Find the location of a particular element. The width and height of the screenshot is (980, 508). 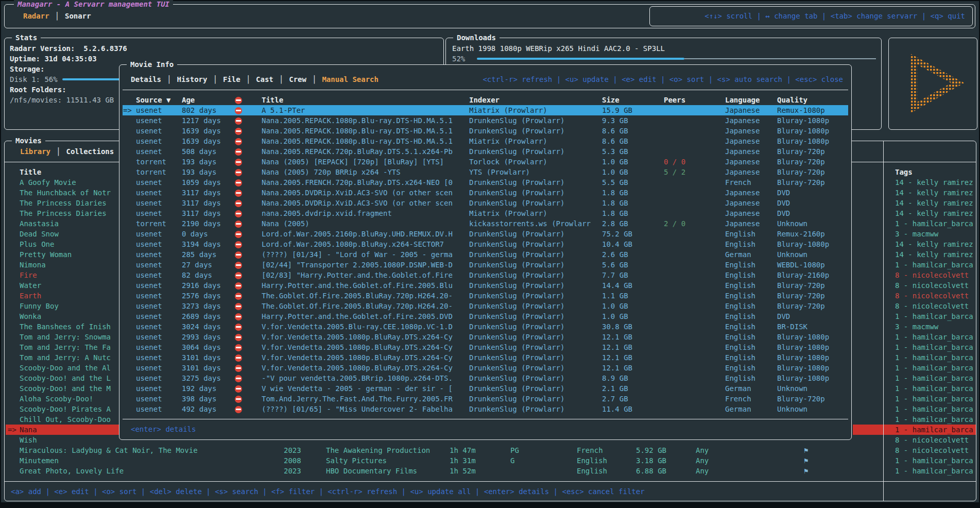

search-result-row: torrent2190 daysNana (2005)kickasstorren… is located at coordinates (485, 224).